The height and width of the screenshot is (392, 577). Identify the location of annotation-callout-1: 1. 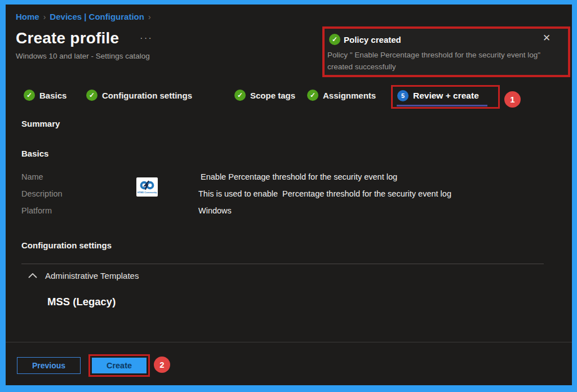
(513, 99).